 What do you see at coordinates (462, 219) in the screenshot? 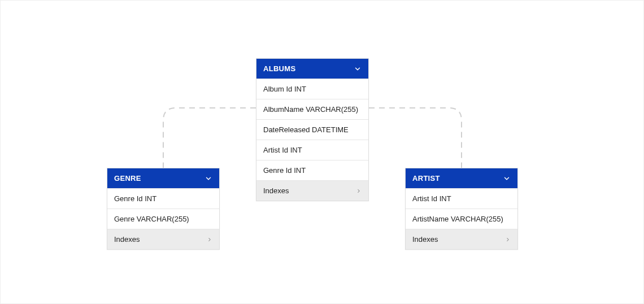
I see `column-row: ArtistName VARCHAR(255)` at bounding box center [462, 219].